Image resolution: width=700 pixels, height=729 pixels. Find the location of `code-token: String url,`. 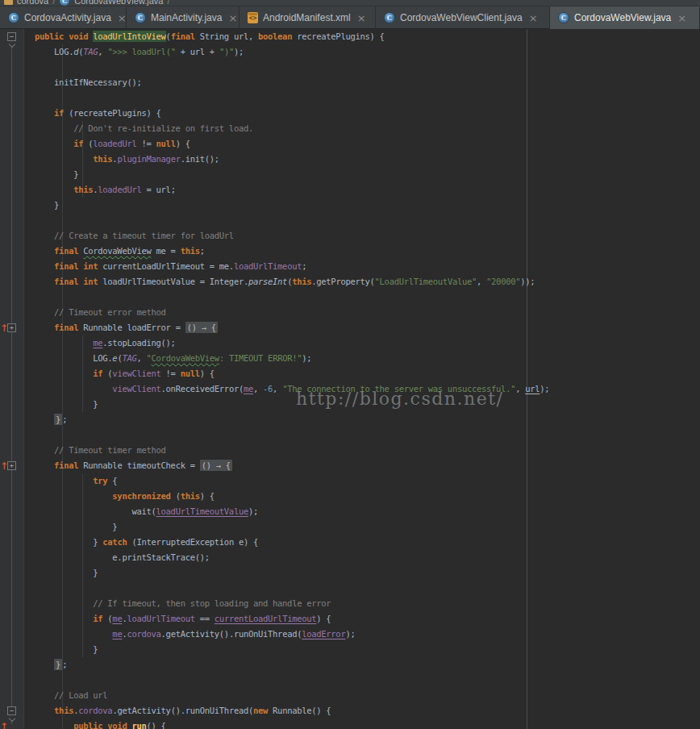

code-token: String url, is located at coordinates (227, 36).